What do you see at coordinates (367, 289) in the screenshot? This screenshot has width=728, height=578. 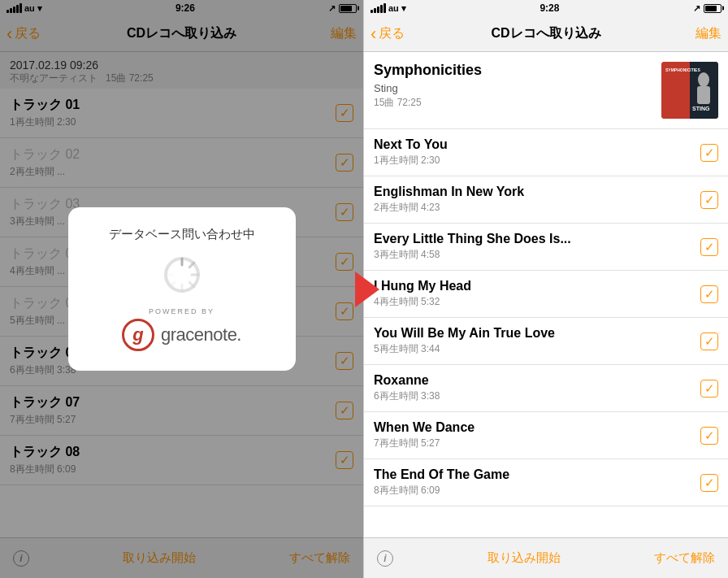 I see `transition-arrow` at bounding box center [367, 289].